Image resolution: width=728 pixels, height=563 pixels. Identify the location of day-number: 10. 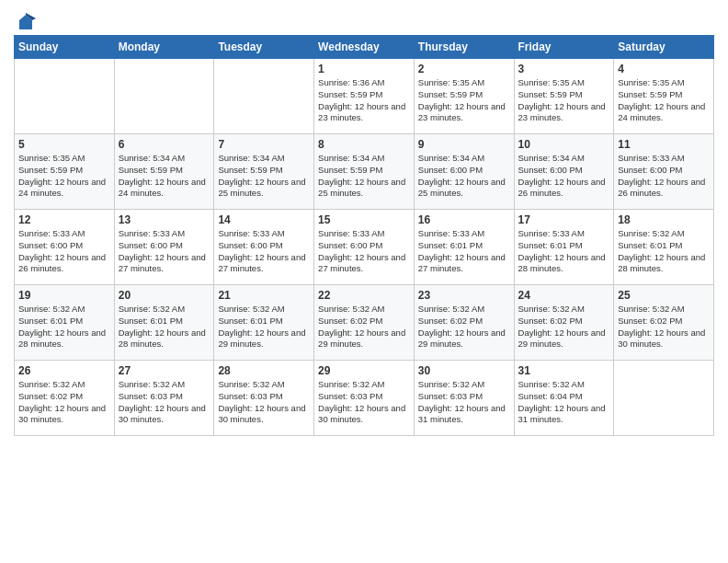
(564, 144).